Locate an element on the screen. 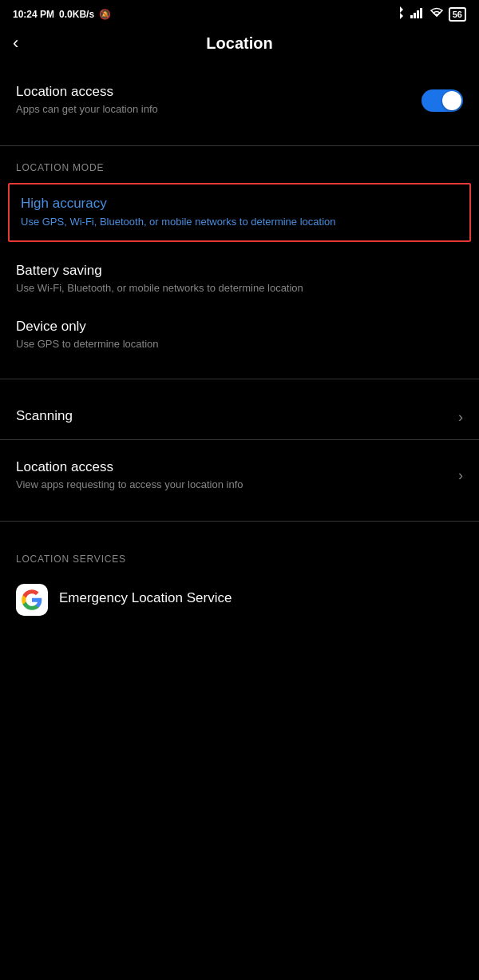 The image size is (479, 980). scanning-row: Scanning › is located at coordinates (240, 417).